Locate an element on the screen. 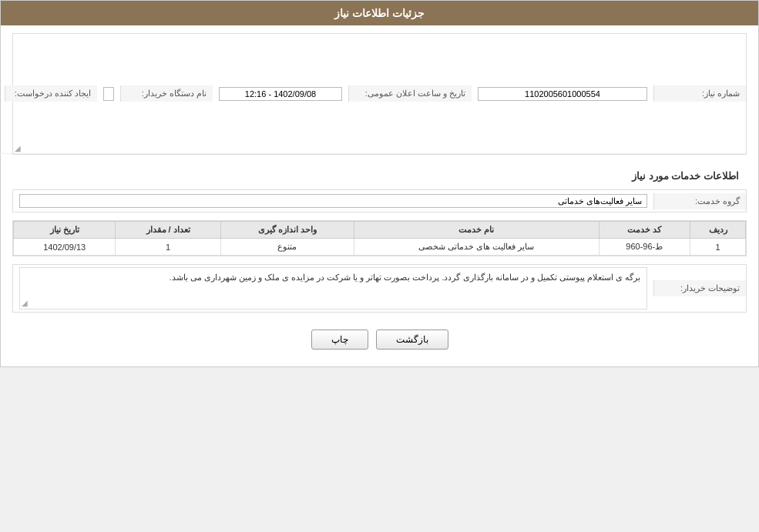 This screenshot has height=532, width=759. col-unit: واحد اندازه گیری is located at coordinates (287, 230).